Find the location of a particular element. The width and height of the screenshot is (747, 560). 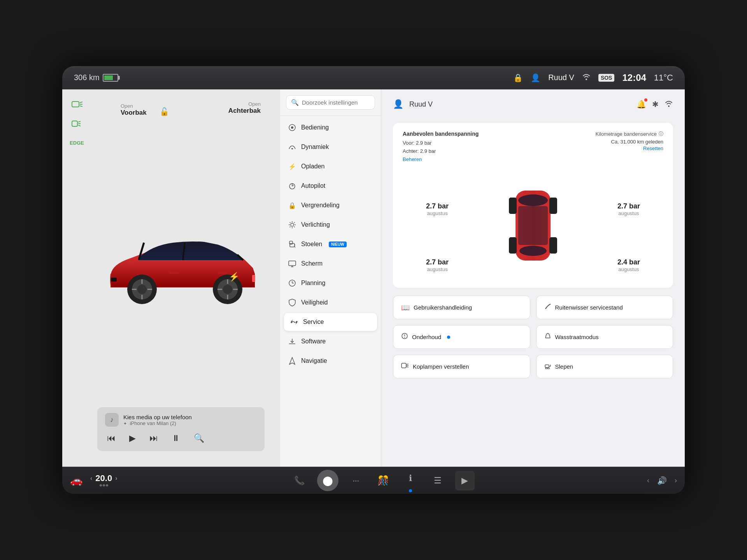

km-service-value-text: Ca. 31.000 km geleden is located at coordinates (601, 142).